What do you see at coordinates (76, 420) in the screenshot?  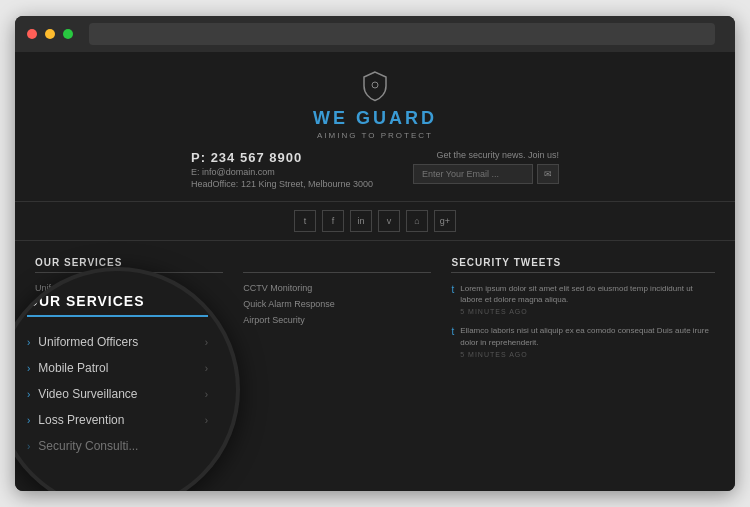 I see `sidebar-item-left: › Loss Prevention` at bounding box center [76, 420].